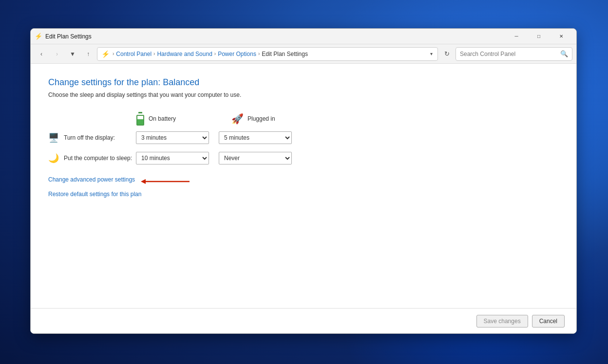  I want to click on cancel-button: Cancel, so click(549, 321).